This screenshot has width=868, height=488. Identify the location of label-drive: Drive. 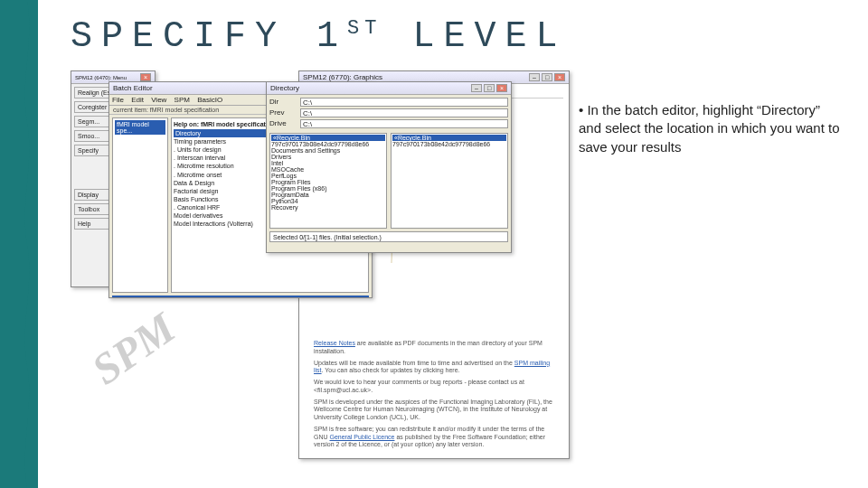
(283, 124).